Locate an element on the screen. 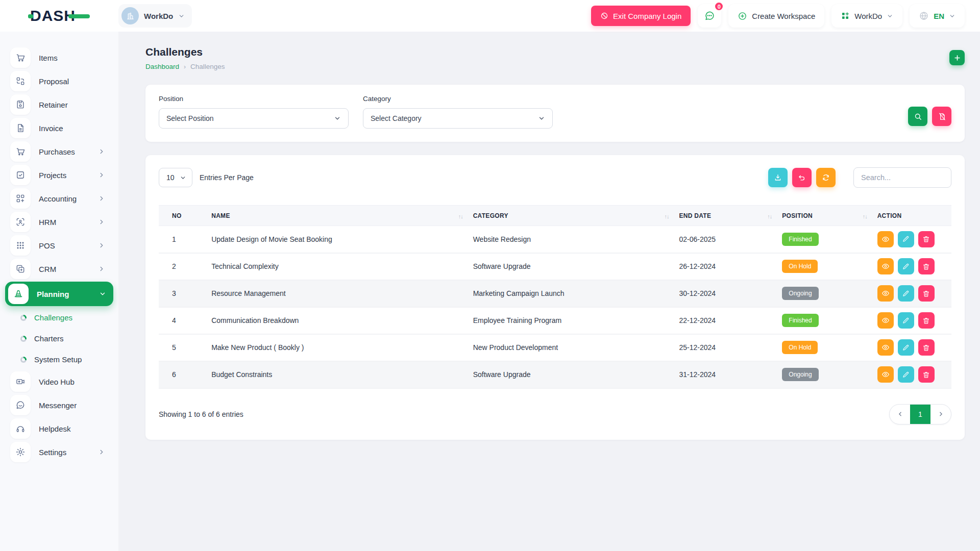 The width and height of the screenshot is (980, 551). column-header-end-date: END DATE↑↓ is located at coordinates (725, 216).